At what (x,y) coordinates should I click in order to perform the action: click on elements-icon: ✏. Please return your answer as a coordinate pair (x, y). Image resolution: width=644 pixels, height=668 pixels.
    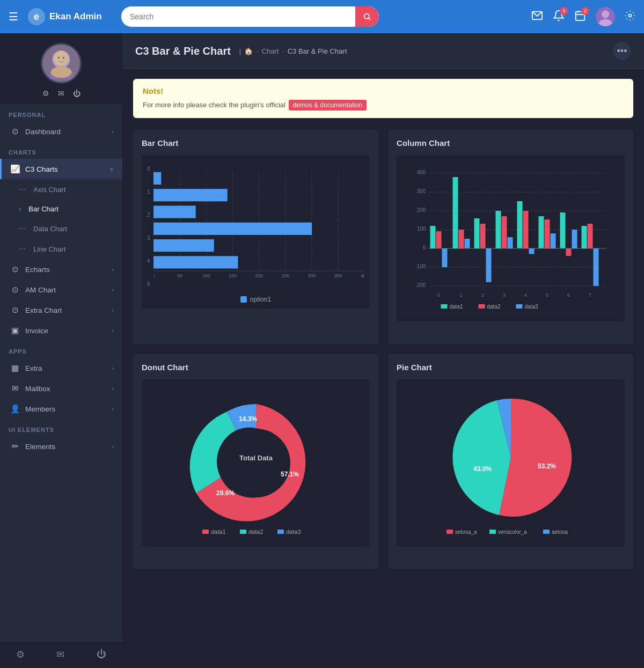
    Looking at the image, I should click on (15, 446).